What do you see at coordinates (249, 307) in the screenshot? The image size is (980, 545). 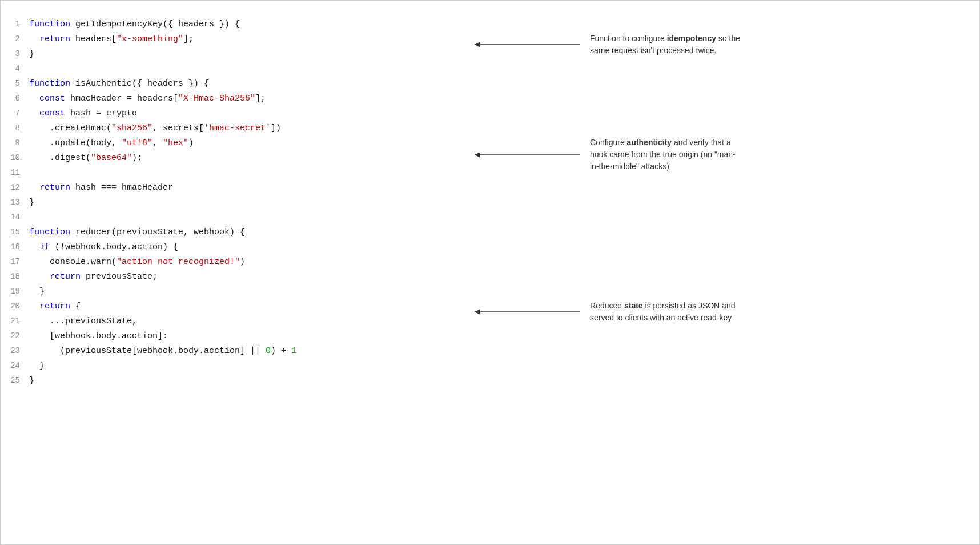 I see `line-content: return {` at bounding box center [249, 307].